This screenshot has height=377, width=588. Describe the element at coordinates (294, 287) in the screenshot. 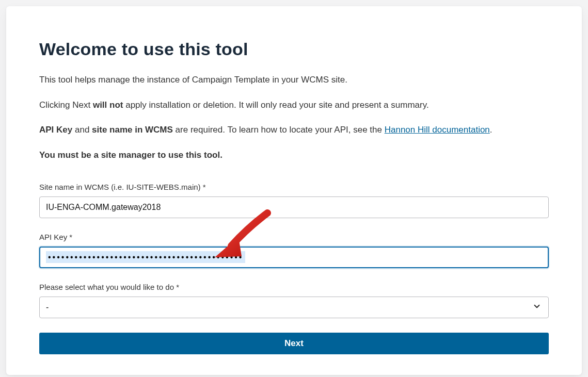

I see `action-label: Please select what you would like to do …` at that location.